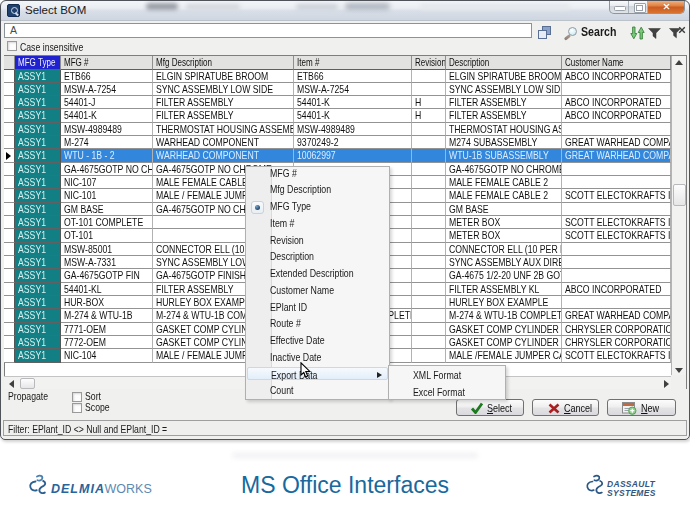 This screenshot has height=517, width=690. What do you see at coordinates (632, 493) in the screenshot?
I see `svg-text: SYSTEMES` at bounding box center [632, 493].